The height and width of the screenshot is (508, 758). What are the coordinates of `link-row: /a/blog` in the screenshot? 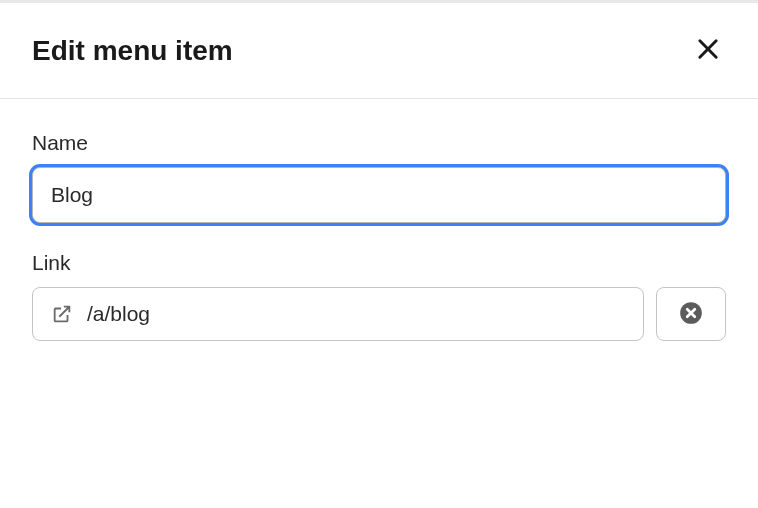 It's located at (379, 314).